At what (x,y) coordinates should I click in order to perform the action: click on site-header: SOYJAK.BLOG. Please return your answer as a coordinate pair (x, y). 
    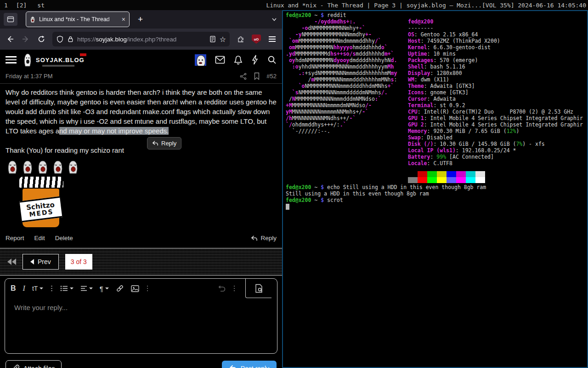
    Looking at the image, I should click on (141, 60).